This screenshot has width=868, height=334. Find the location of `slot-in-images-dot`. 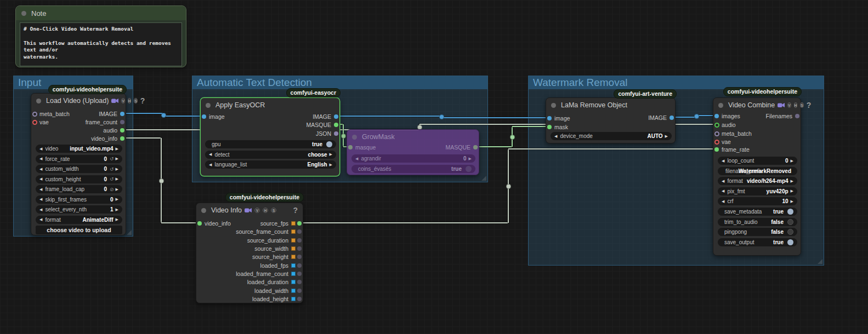

slot-in-images-dot is located at coordinates (717, 116).